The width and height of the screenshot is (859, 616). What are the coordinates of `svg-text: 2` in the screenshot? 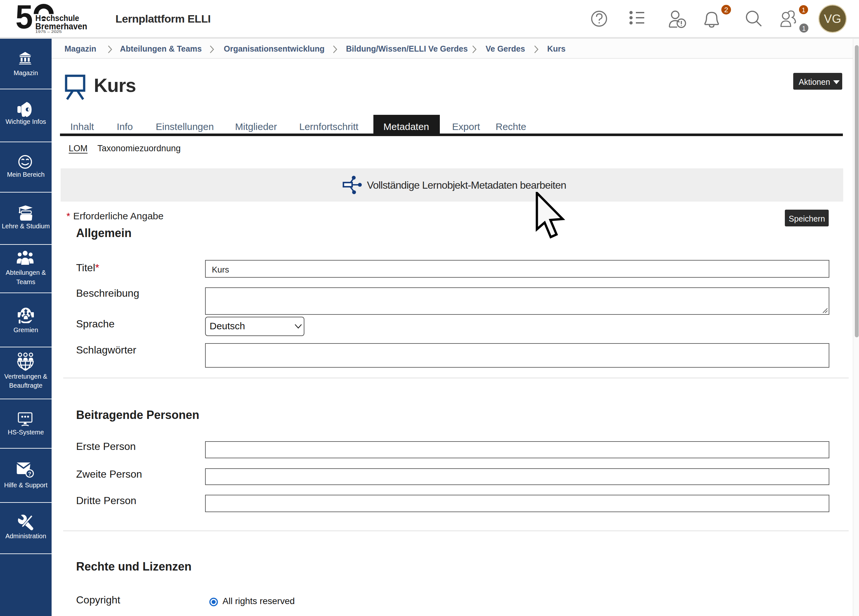 It's located at (726, 10).